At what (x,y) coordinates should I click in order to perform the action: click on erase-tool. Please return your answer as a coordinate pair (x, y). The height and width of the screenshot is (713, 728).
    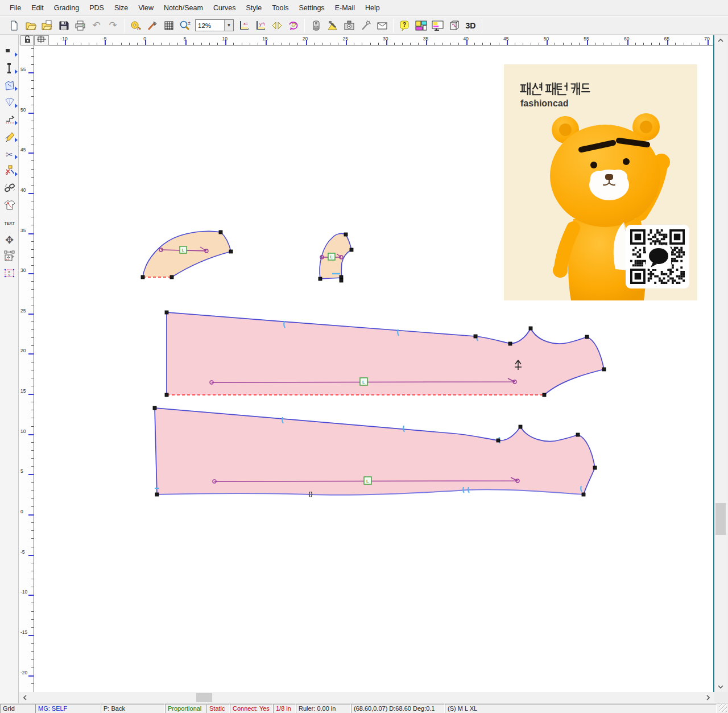
    Looking at the image, I should click on (9, 121).